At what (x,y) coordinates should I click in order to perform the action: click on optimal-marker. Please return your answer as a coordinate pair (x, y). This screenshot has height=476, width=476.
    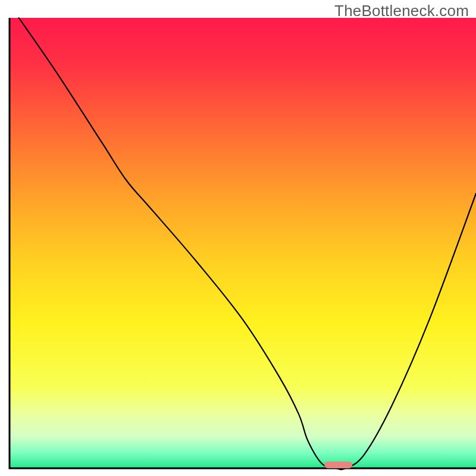
    Looking at the image, I should click on (338, 465).